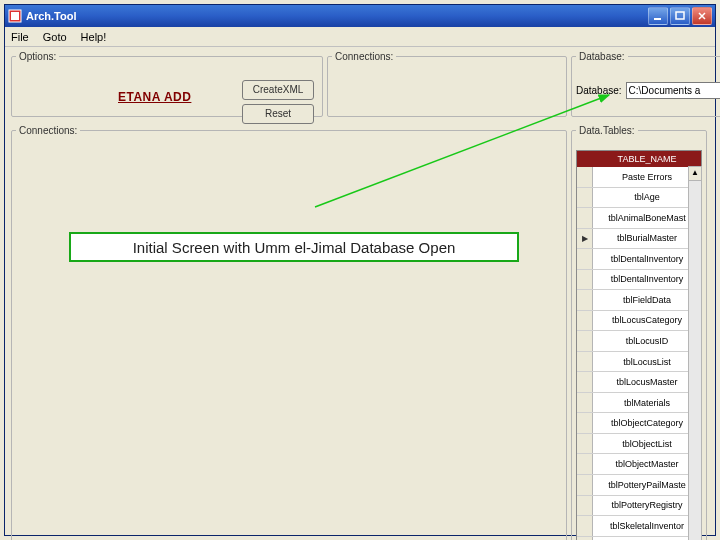  I want to click on table-cell: tblObjectCategory, so click(647, 423).